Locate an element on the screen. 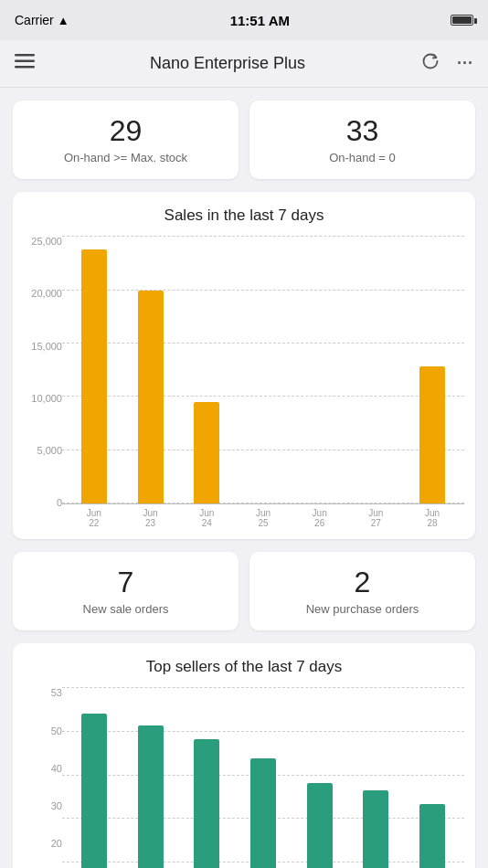 This screenshot has height=868, width=488. stat-row-1: 29 On-hand >= Max. stock 33 On-hand = 0 is located at coordinates (244, 140).